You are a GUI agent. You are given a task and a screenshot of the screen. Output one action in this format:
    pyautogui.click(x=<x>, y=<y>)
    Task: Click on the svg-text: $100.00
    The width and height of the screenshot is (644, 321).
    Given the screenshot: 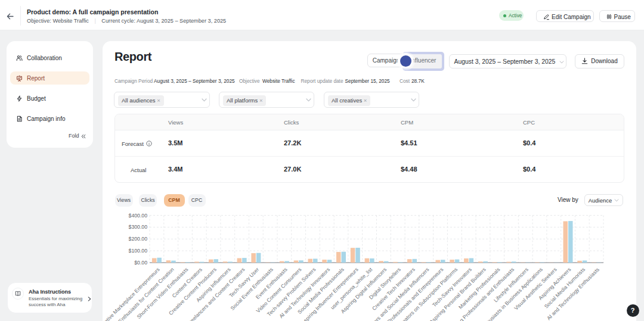 What is the action you would take?
    pyautogui.click(x=138, y=251)
    